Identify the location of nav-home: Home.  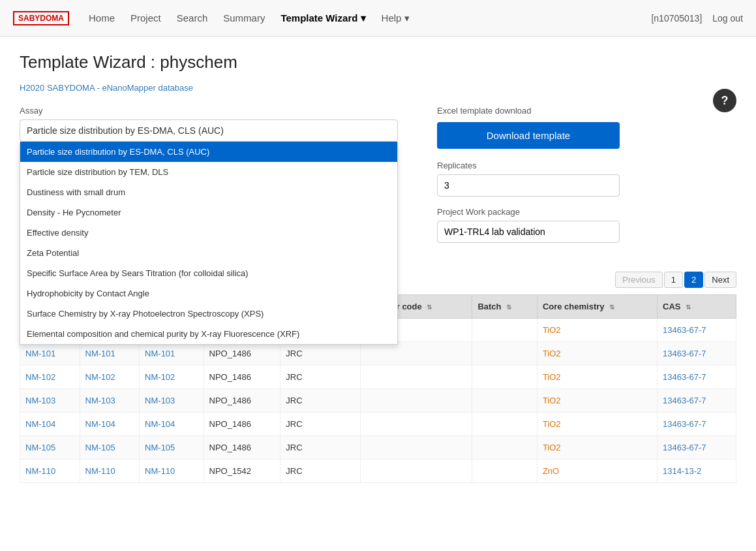
(102, 18).